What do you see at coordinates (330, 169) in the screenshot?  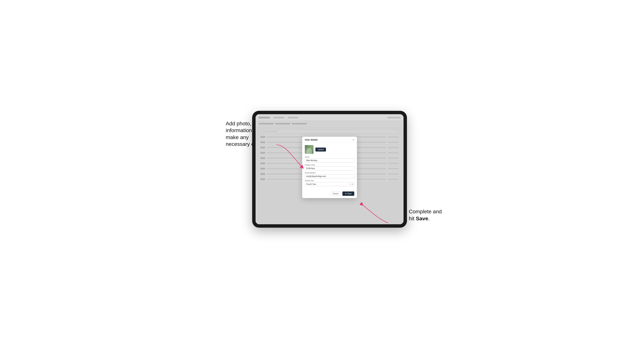 I see `tablet-frame: User details × Upload` at bounding box center [330, 169].